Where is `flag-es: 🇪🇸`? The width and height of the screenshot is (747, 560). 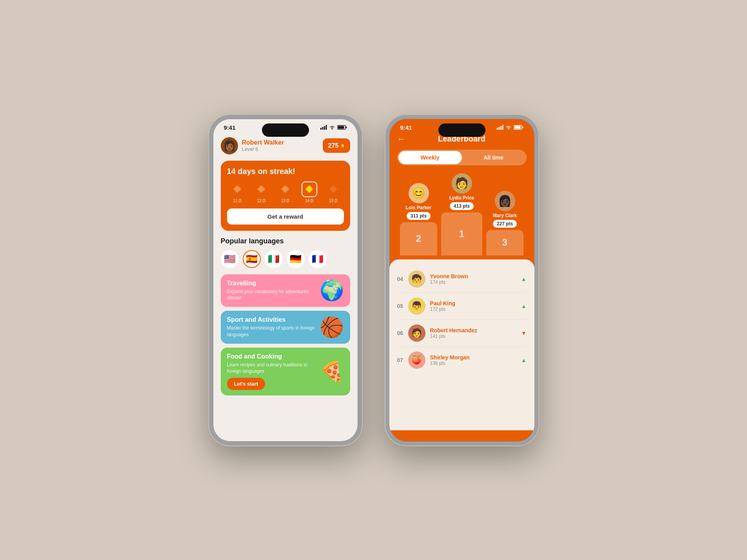 flag-es: 🇪🇸 is located at coordinates (252, 259).